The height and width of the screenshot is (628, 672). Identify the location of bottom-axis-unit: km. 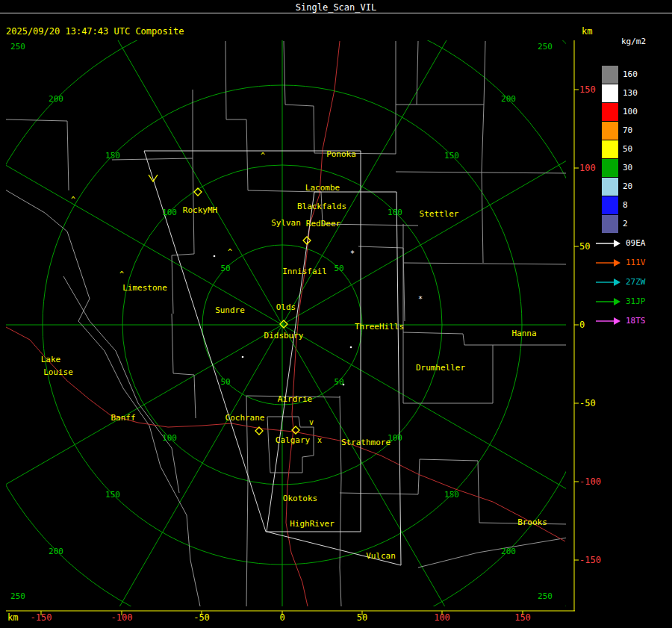
(13, 618).